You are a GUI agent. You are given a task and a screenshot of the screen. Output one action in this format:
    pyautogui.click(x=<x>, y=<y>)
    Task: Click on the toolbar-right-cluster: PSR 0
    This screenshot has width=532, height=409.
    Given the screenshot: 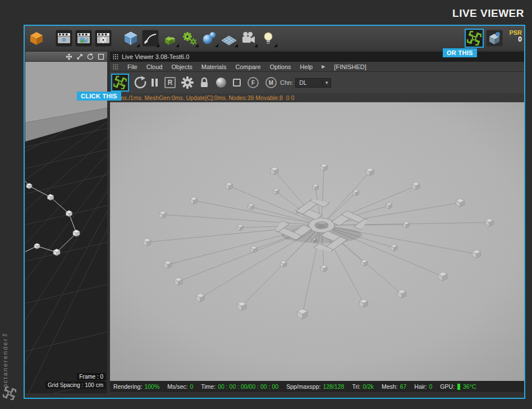 What is the action you would take?
    pyautogui.click(x=493, y=38)
    